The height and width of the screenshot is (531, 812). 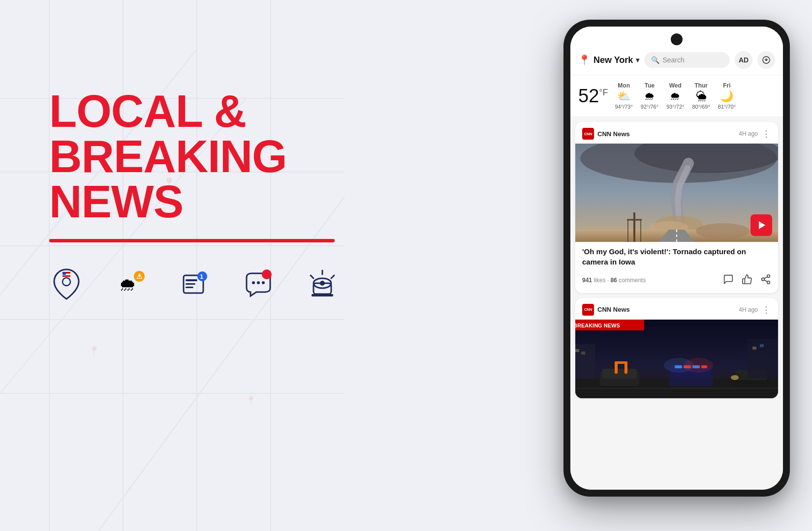 I want to click on chevron-down-icon: ▾, so click(x=638, y=60).